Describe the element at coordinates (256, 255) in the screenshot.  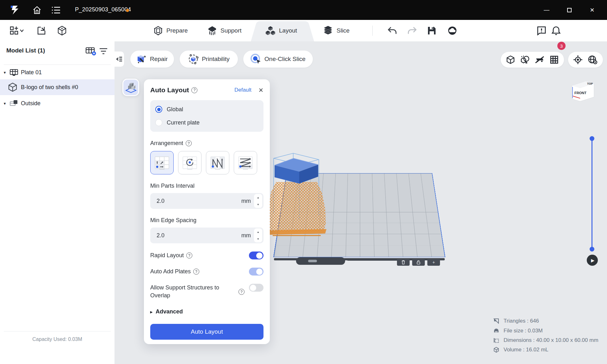
I see `rapid-layout-toggle` at that location.